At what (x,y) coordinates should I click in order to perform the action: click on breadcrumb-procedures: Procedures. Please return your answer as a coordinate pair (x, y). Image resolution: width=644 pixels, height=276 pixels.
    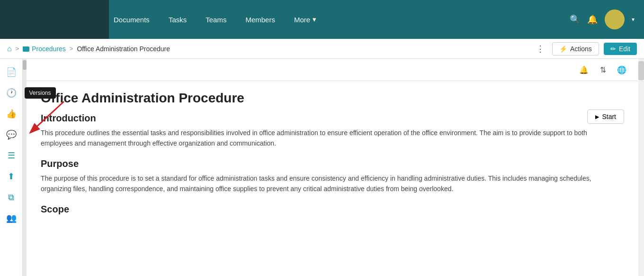
    Looking at the image, I should click on (45, 49).